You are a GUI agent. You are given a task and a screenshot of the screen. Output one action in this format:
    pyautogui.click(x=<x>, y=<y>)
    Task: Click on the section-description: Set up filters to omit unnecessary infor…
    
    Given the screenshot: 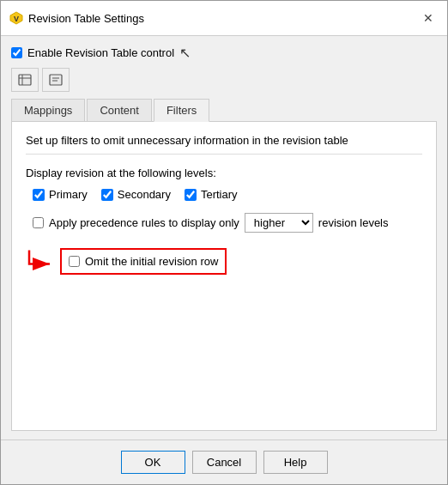 What is the action you would take?
    pyautogui.click(x=224, y=144)
    